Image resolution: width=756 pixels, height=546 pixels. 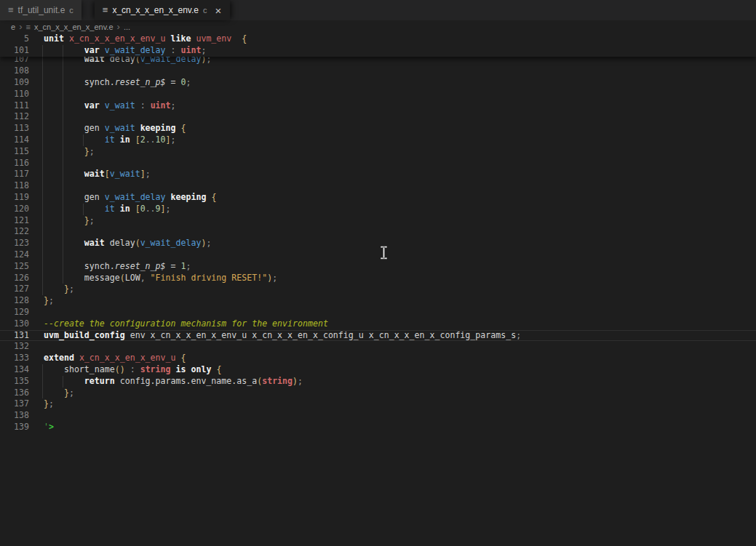 I want to click on code-line: 126 message(LOW, "Finish driving RESET!"…, so click(x=378, y=278).